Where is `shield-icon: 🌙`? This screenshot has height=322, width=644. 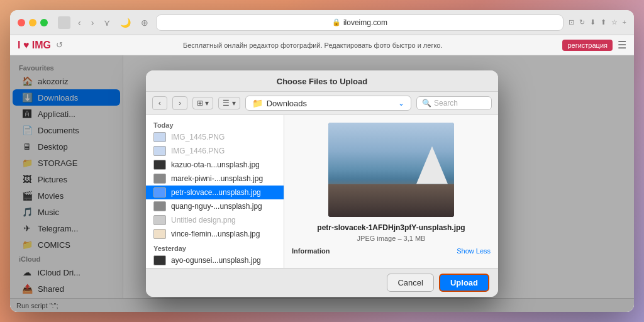 shield-icon: 🌙 is located at coordinates (126, 23).